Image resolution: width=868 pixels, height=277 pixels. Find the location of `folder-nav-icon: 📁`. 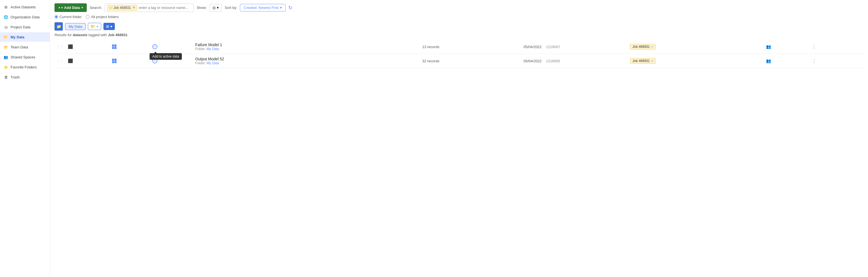

folder-nav-icon: 📁 is located at coordinates (59, 26).